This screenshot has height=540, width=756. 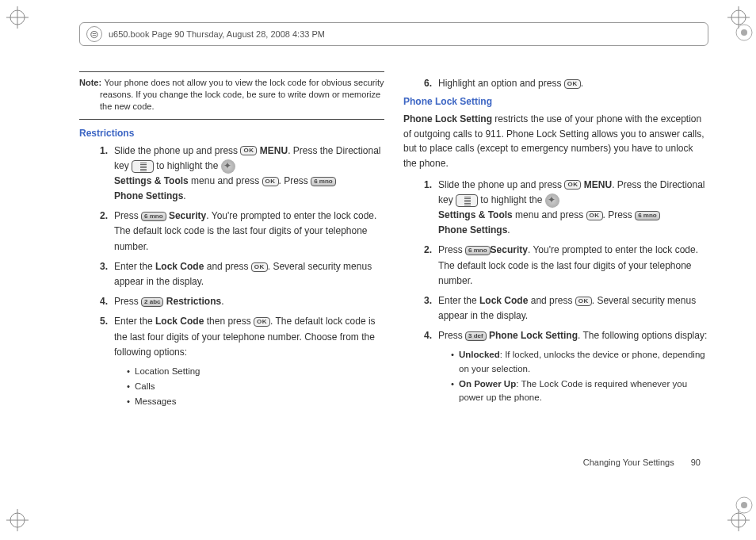 I want to click on step-item: 5. Enter the Lock Code then press OK. Th…, so click(x=249, y=362).